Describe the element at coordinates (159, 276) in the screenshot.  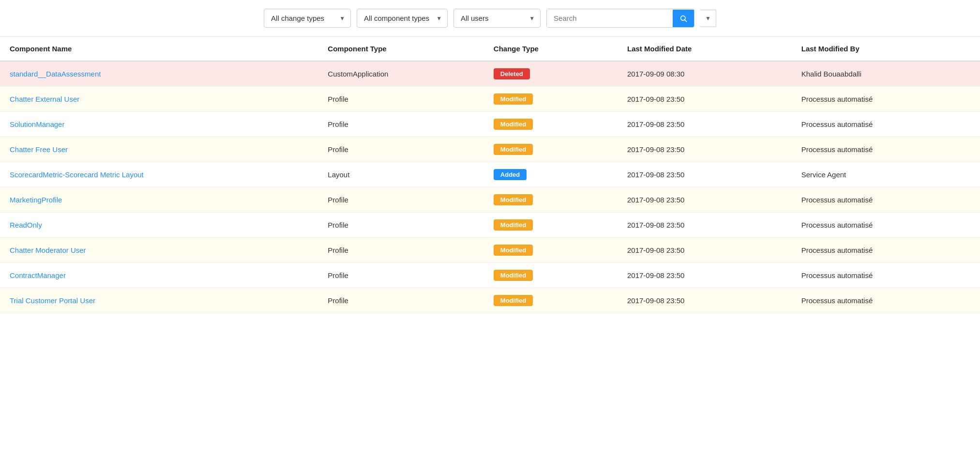
I see `cell-component-name: ContractManager` at that location.